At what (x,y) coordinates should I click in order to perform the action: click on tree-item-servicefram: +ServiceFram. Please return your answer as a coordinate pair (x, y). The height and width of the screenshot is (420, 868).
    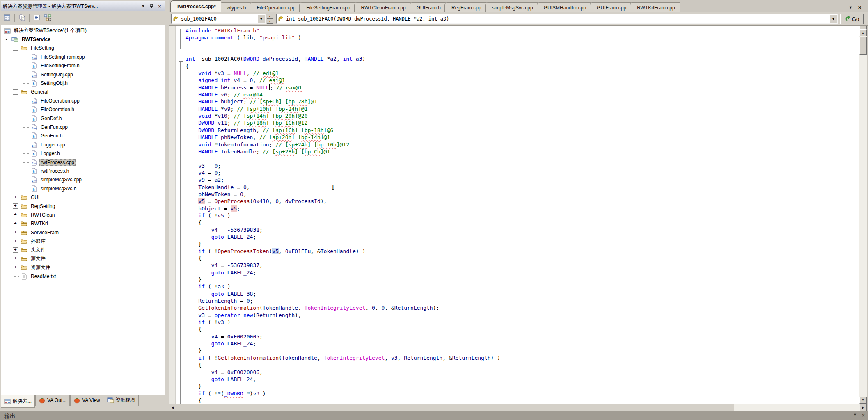
    Looking at the image, I should click on (83, 232).